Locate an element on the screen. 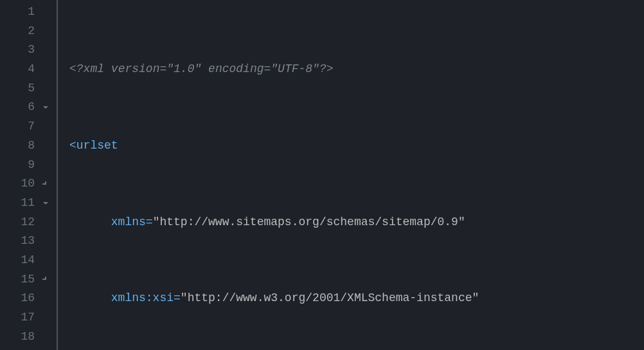 The height and width of the screenshot is (350, 644). line-number: 17 is located at coordinates (25, 318).